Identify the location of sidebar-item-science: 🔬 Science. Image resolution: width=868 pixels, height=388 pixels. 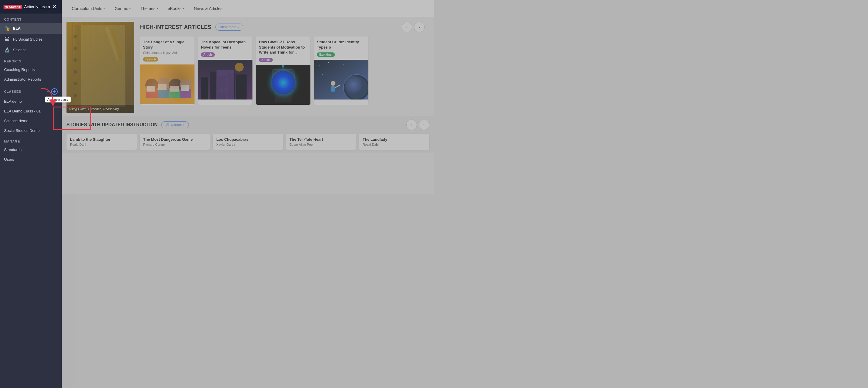
(31, 50).